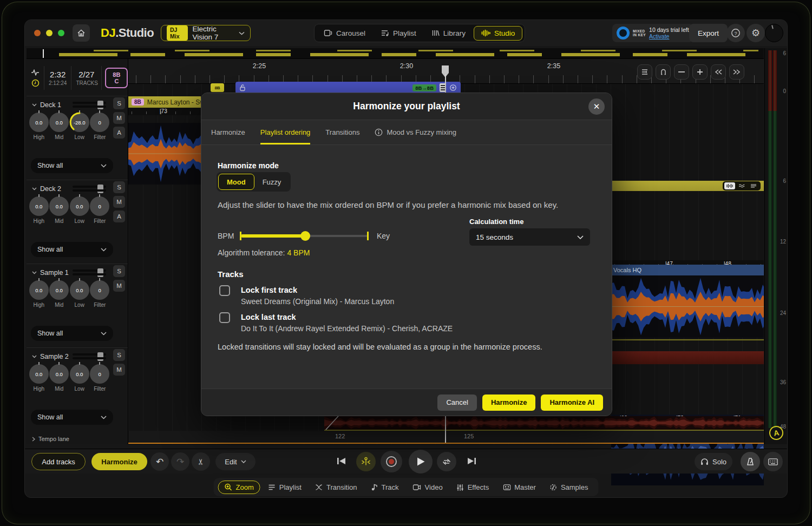  What do you see at coordinates (682, 72) in the screenshot?
I see `zoom-out-button` at bounding box center [682, 72].